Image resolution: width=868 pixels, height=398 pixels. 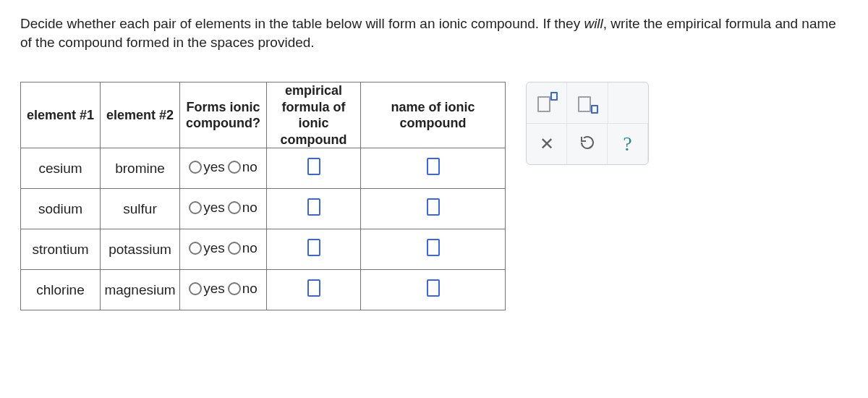 I want to click on help-icon: ?, so click(x=627, y=144).